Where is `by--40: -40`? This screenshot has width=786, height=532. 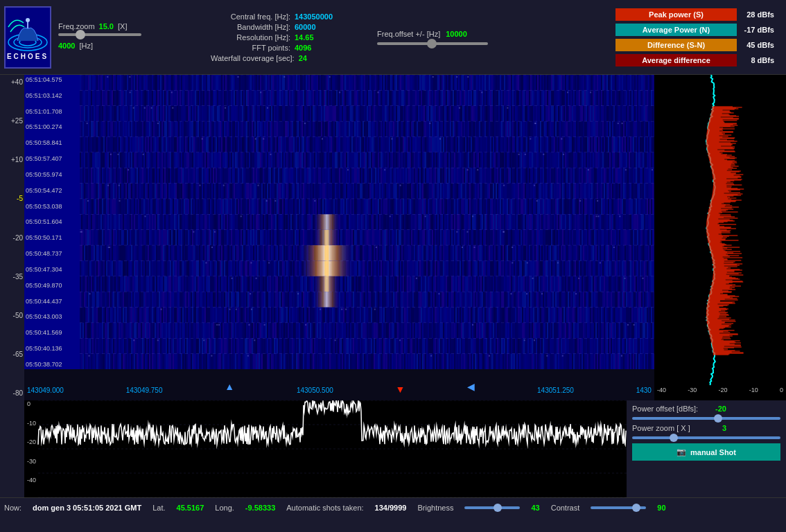 by--40: -40 is located at coordinates (32, 480).